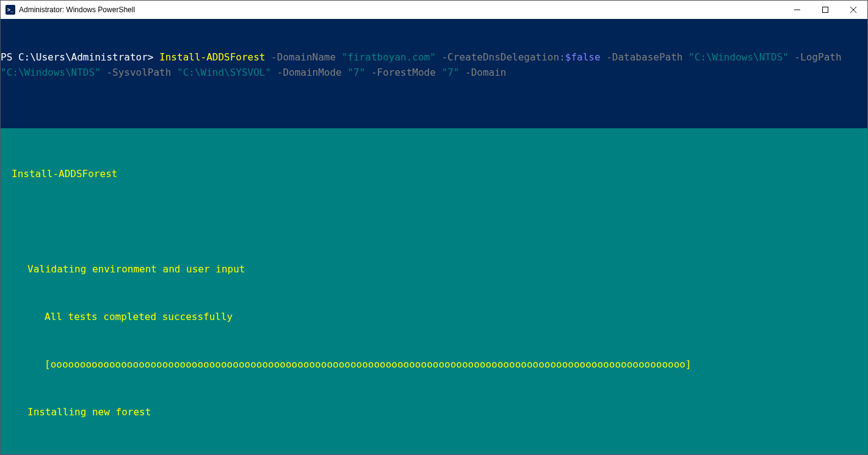 The height and width of the screenshot is (455, 868). Describe the element at coordinates (389, 57) in the screenshot. I see `value-domainname: "firatboyan.com"` at that location.